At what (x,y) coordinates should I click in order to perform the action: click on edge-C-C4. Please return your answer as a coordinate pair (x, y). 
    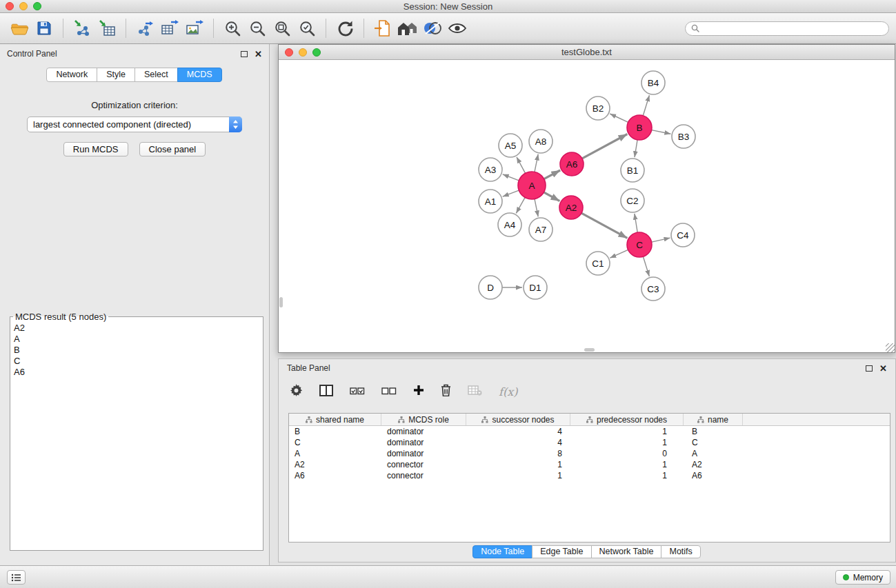
    Looking at the image, I should click on (661, 240).